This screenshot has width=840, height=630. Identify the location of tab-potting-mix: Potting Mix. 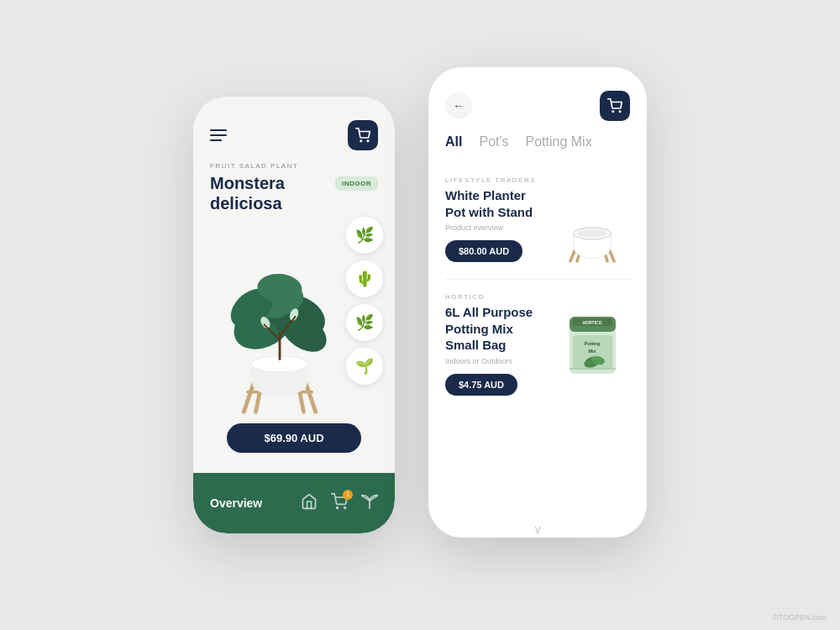
(559, 142).